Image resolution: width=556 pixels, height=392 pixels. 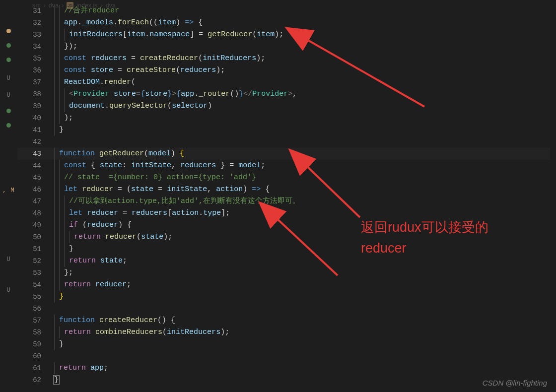 I want to click on code-line: 46 let reducer = (state = initState, act…, so click(x=287, y=190).